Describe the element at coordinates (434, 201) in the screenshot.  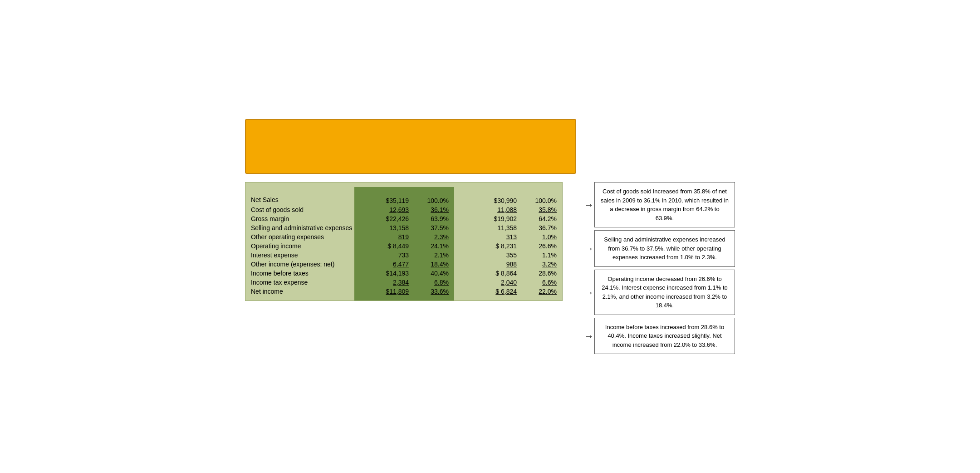
I see `percent-2010: 100.0%` at that location.